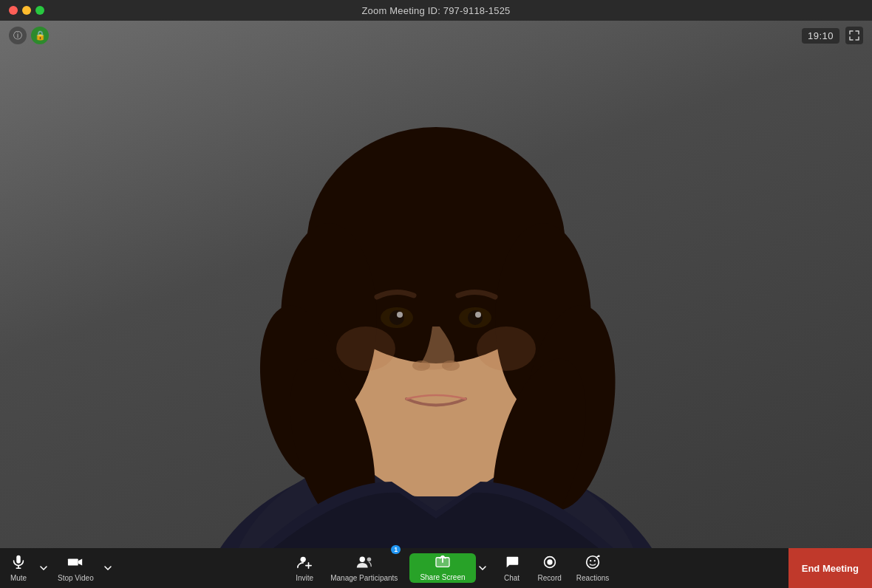 Image resolution: width=872 pixels, height=588 pixels. What do you see at coordinates (18, 578) in the screenshot?
I see `mute-label: Mute` at bounding box center [18, 578].